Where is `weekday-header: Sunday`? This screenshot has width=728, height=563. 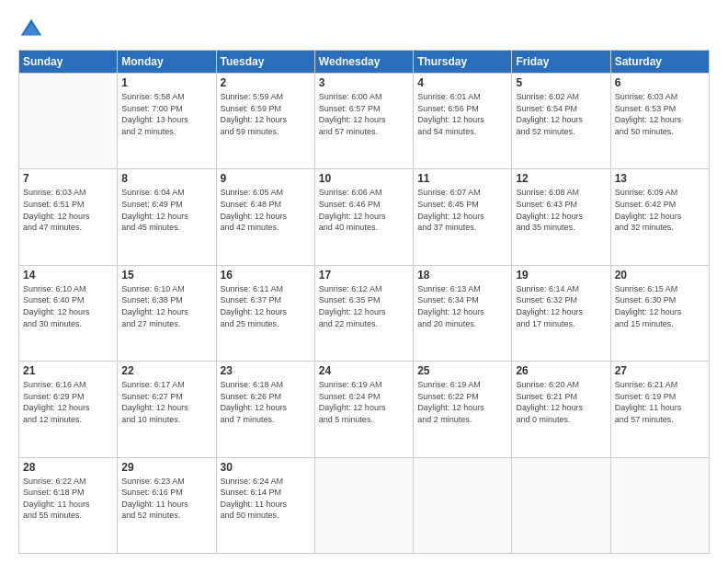
weekday-header: Sunday is located at coordinates (68, 63).